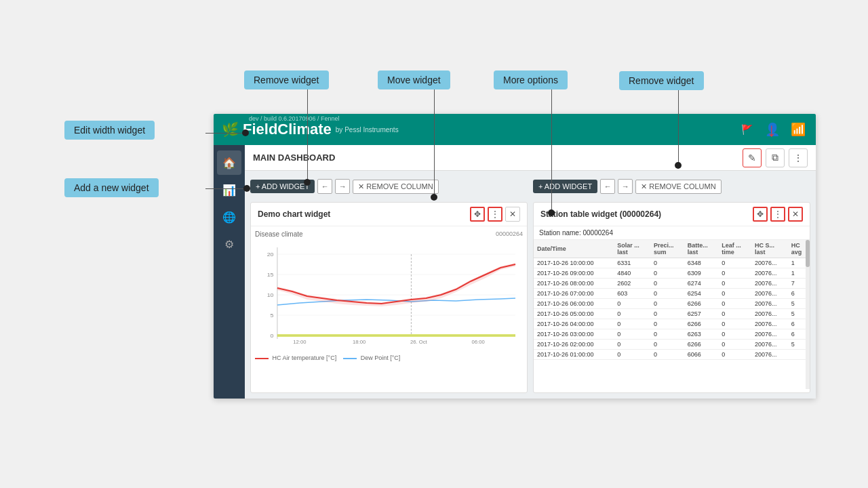 This screenshot has width=868, height=488. Describe the element at coordinates (530, 80) in the screenshot. I see `more-options-bubble: More options` at that location.